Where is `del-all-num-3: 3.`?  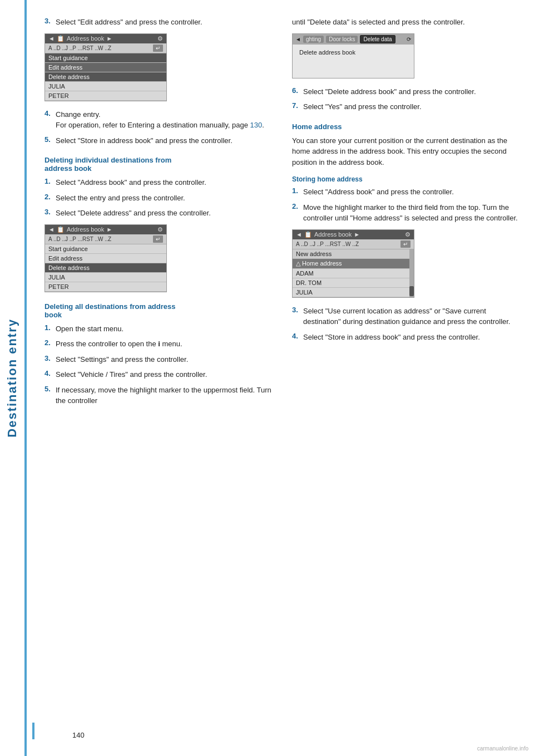 del-all-num-3: 3. is located at coordinates (48, 360).